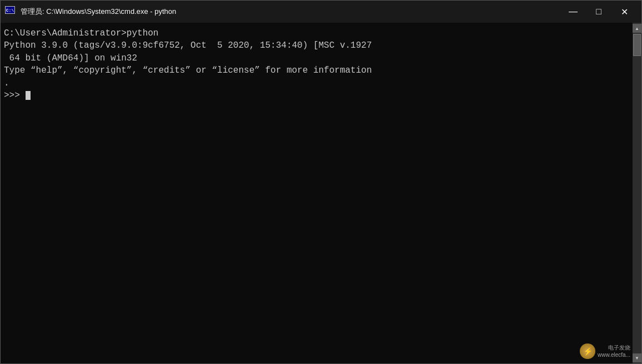  I want to click on window-icon: C:\, so click(11, 12).